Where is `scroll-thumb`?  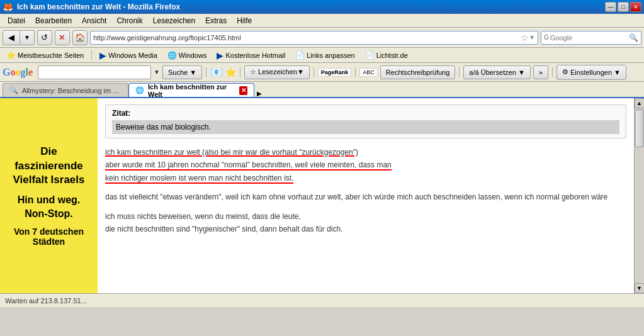
scroll-thumb is located at coordinates (640, 128).